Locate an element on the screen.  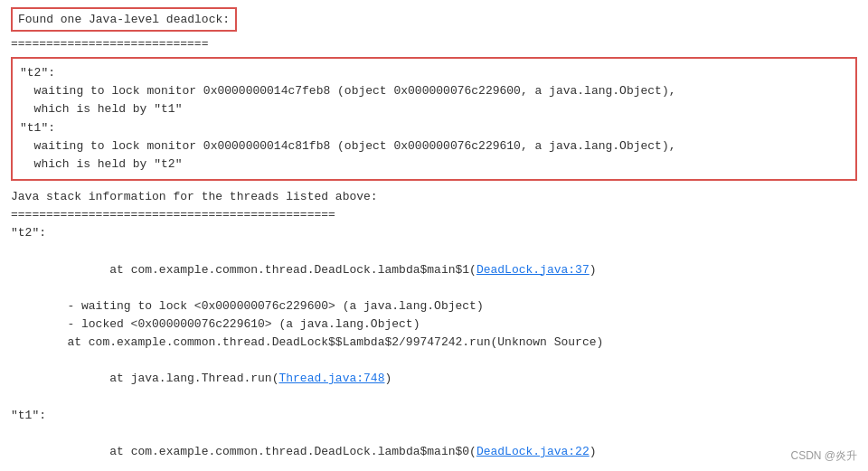
t1-held: which is held by "t2" is located at coordinates (434, 165).